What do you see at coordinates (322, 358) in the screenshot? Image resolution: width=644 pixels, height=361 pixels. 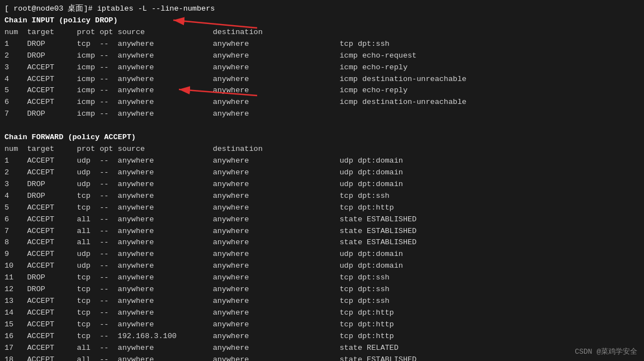 I see `forward-row-18: 18 ACCEPT all -- anywhere anywhere state…` at bounding box center [322, 358].